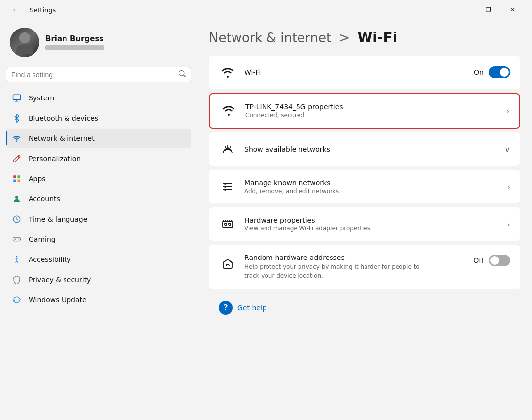 The width and height of the screenshot is (532, 420). I want to click on search-input, so click(93, 75).